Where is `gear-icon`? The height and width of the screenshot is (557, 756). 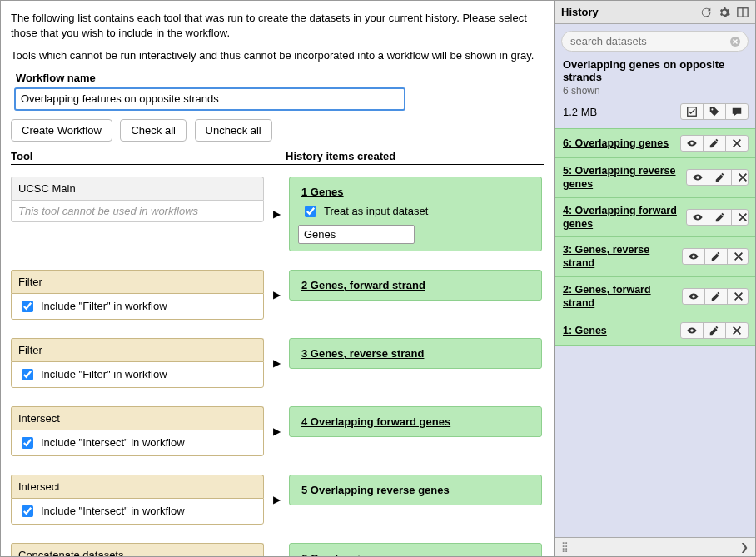
gear-icon is located at coordinates (724, 12).